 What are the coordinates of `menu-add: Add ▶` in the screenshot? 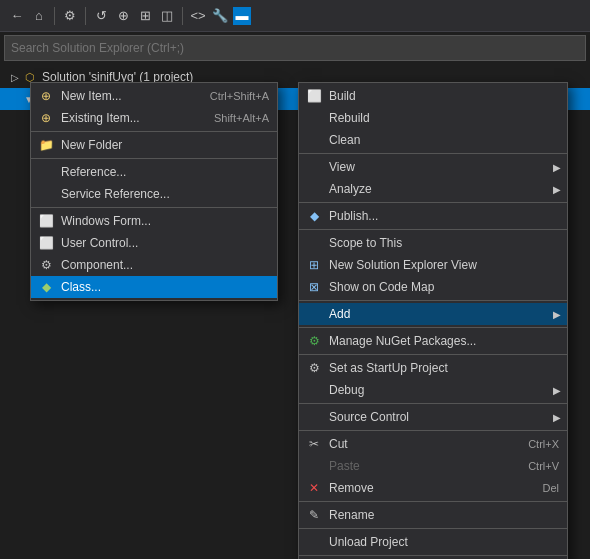 It's located at (433, 314).